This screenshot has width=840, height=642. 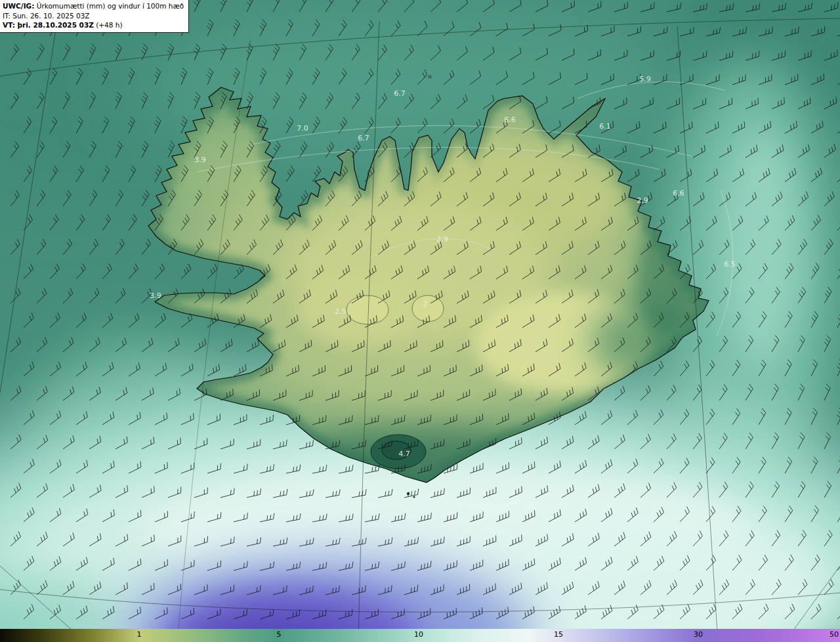 I want to click on contour-label: 7.0, so click(x=303, y=129).